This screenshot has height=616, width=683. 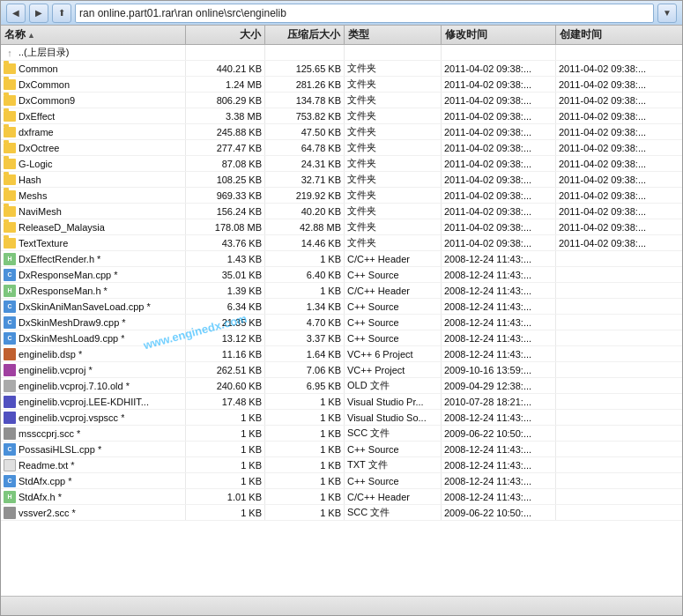 What do you see at coordinates (342, 164) in the screenshot?
I see `table-row: G-Logic 87.08 KB 24.31 KB 文件夹 2011-04-02…` at bounding box center [342, 164].